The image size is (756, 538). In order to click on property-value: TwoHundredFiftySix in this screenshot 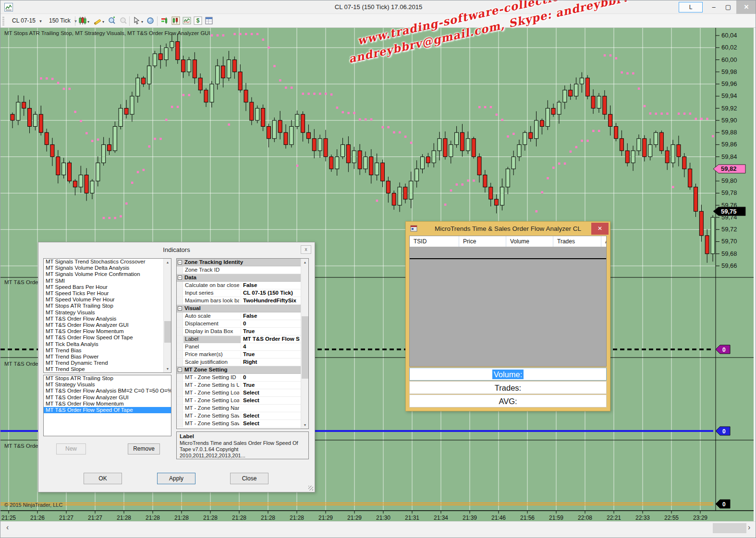, I will do `click(270, 300)`.